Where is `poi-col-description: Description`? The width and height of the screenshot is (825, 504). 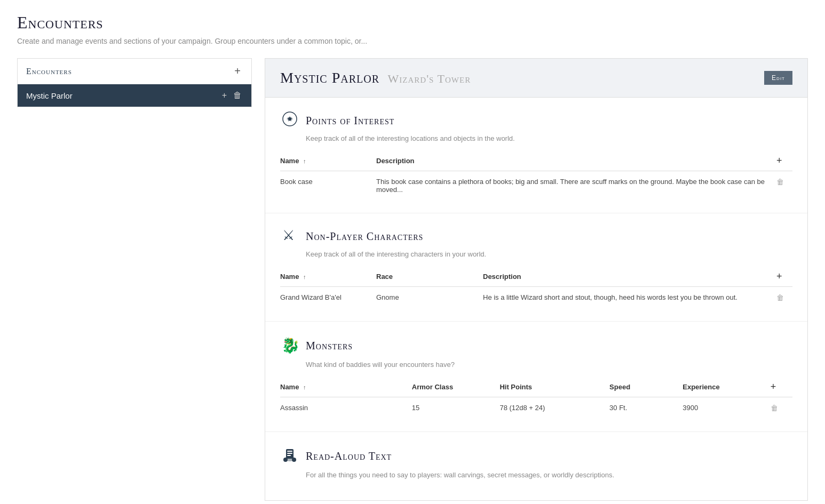 poi-col-description: Description is located at coordinates (576, 161).